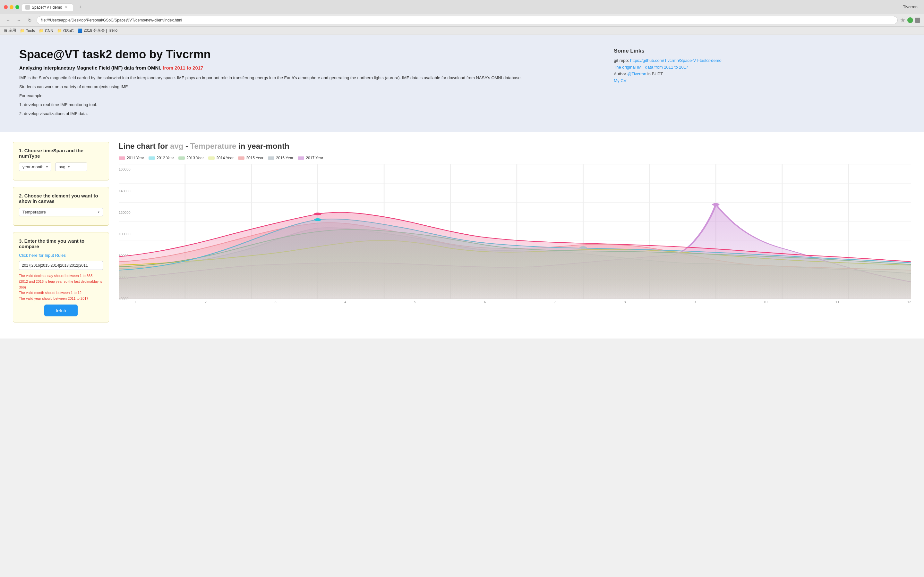 Image resolution: width=924 pixels, height=577 pixels. What do you see at coordinates (62, 167) in the screenshot?
I see `numtype-value: avg` at bounding box center [62, 167].